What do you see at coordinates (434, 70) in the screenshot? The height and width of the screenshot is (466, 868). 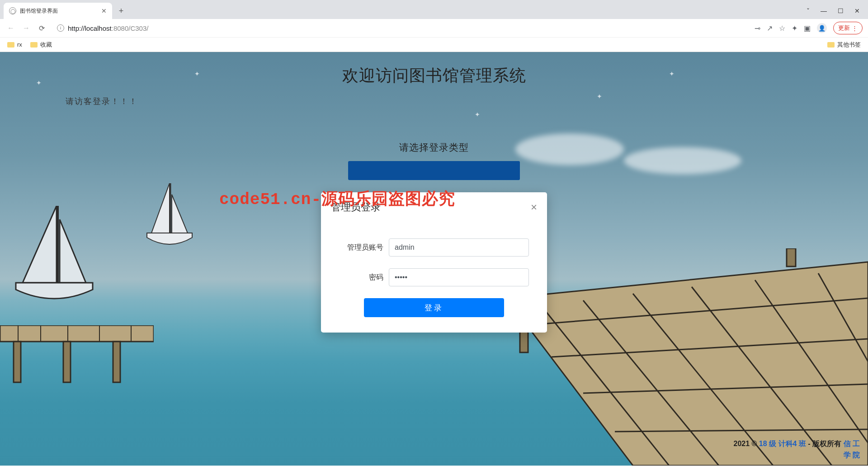 I see `page-title: 欢迎访问图书馆管理系统` at bounding box center [434, 70].